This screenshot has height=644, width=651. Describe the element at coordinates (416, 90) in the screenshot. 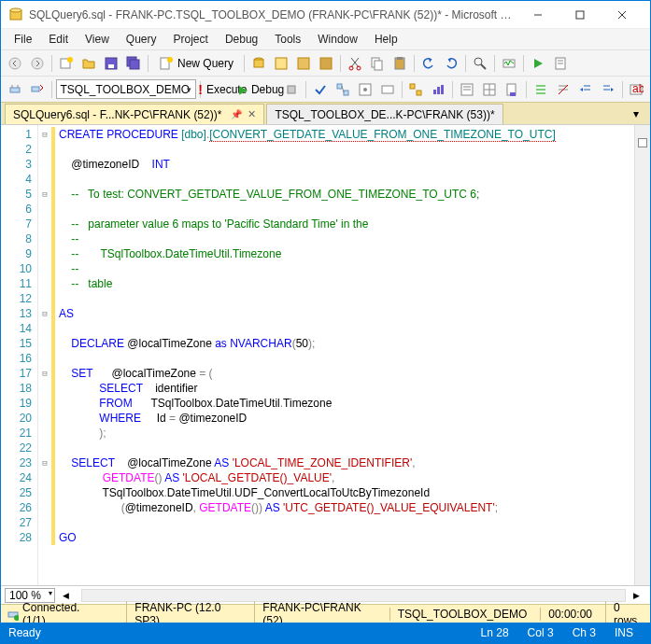

I see `actual-plan-icon` at that location.